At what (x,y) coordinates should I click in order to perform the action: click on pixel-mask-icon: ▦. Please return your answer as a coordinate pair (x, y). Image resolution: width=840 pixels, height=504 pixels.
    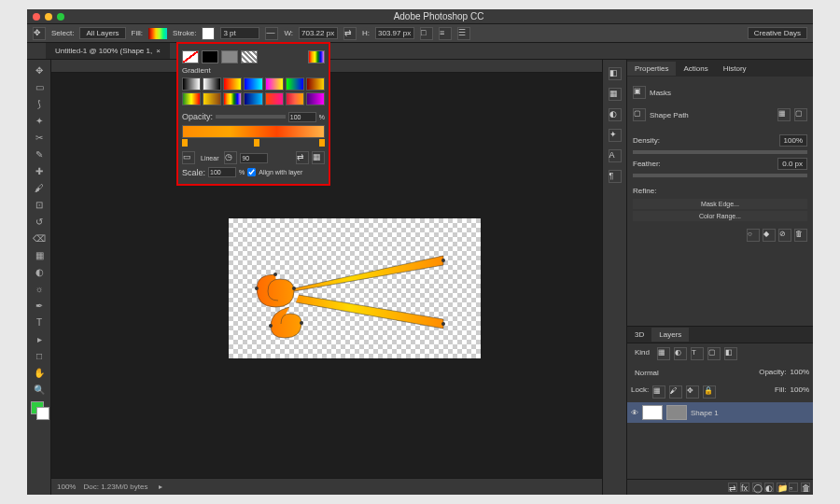
    Looking at the image, I should click on (784, 115).